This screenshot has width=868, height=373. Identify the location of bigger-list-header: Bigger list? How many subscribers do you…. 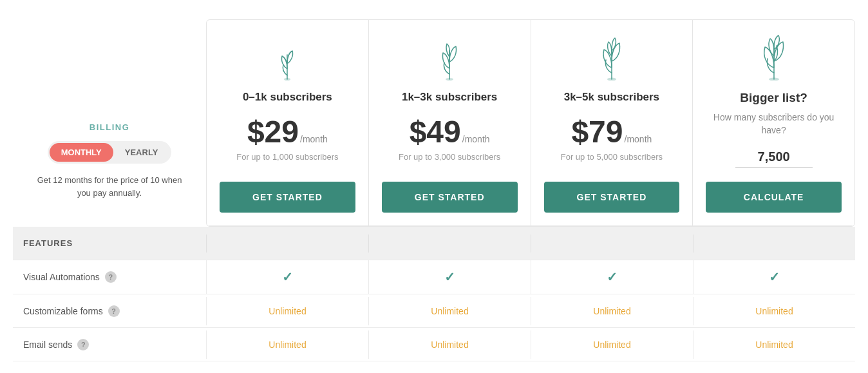
(774, 123).